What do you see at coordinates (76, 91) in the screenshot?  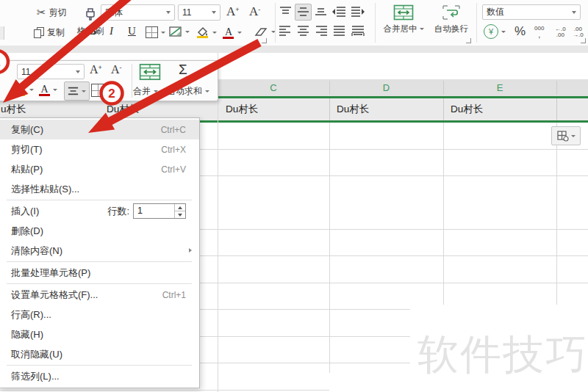 I see `mini-alignment-button` at bounding box center [76, 91].